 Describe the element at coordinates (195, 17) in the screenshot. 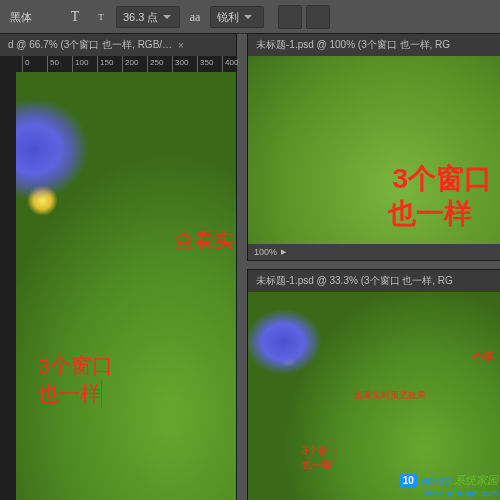

I see `antialias-icon: aa` at that location.